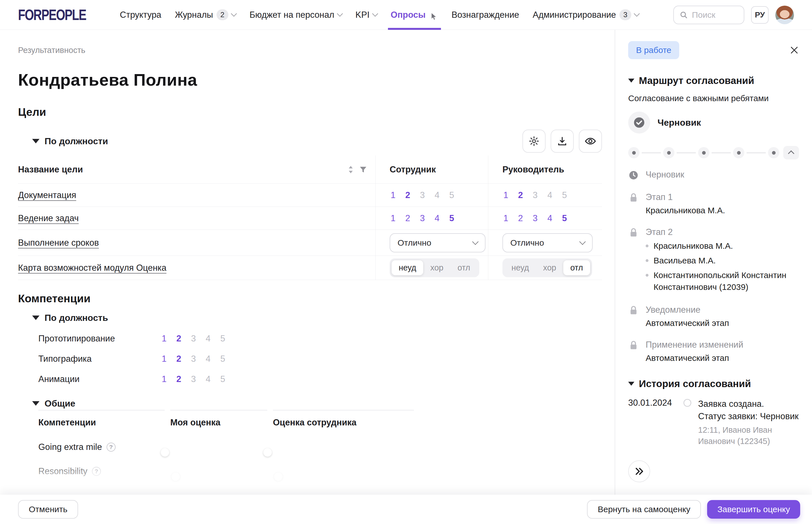 The image size is (812, 524). What do you see at coordinates (533, 169) in the screenshot?
I see `column-manager: Руководитель` at bounding box center [533, 169].